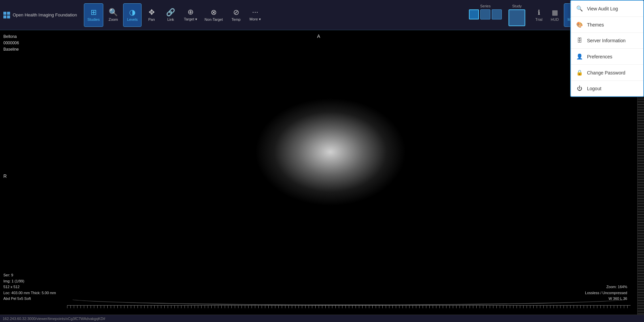 Image resolution: width=644 pixels, height=322 pixels. Describe the element at coordinates (30, 281) in the screenshot. I see `image-info: Img: 1 (1/99)` at that location.